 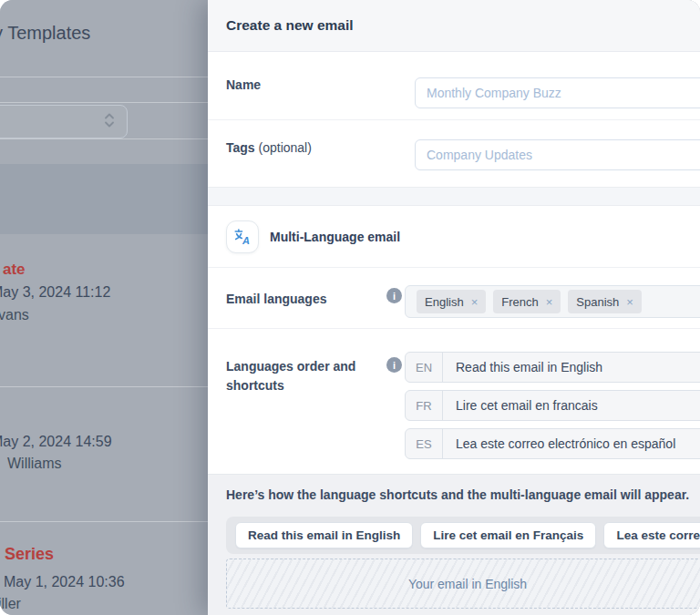 What do you see at coordinates (64, 582) in the screenshot?
I see `template-date: May 1, 2024 10:36` at bounding box center [64, 582].